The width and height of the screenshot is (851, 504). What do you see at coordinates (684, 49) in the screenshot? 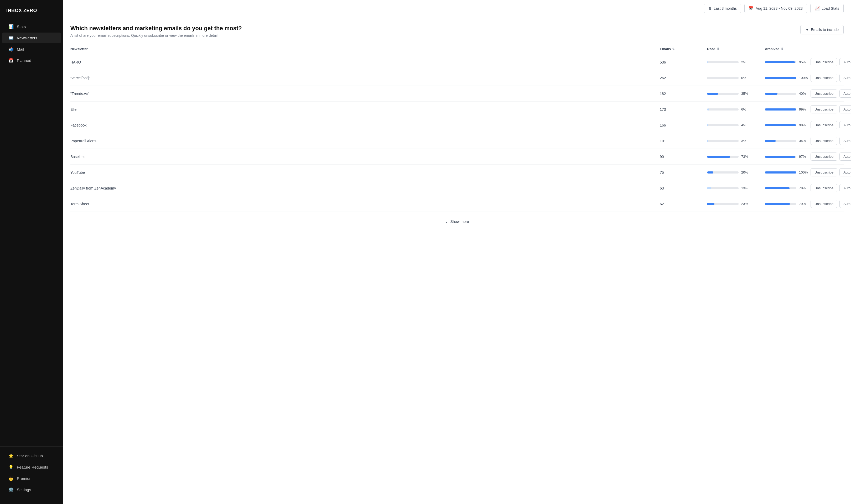
I see `col-header-emails: Emails ⇅` at bounding box center [684, 49].